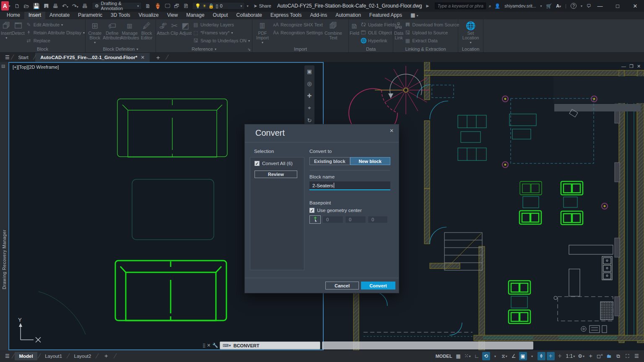 This screenshot has height=362, width=644. What do you see at coordinates (147, 33) in the screenshot?
I see `block-editor-button: 🖉 Block Editor` at bounding box center [147, 33].